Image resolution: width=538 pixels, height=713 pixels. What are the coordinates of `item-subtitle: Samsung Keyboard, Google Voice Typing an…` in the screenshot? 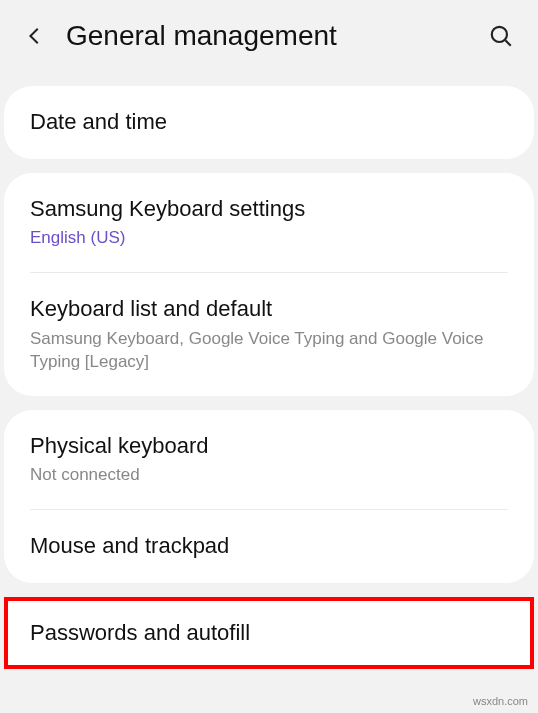 It's located at (269, 351).